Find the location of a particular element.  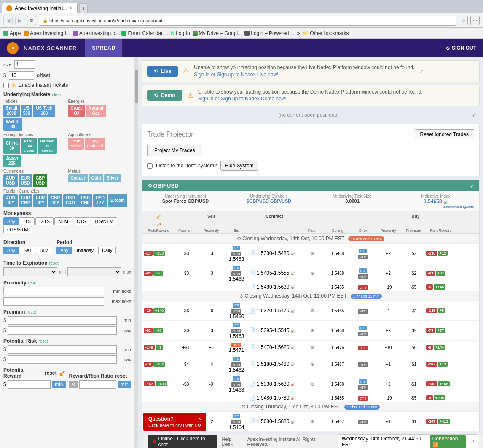

eurusd-btn: EURUSD is located at coordinates (25, 181).